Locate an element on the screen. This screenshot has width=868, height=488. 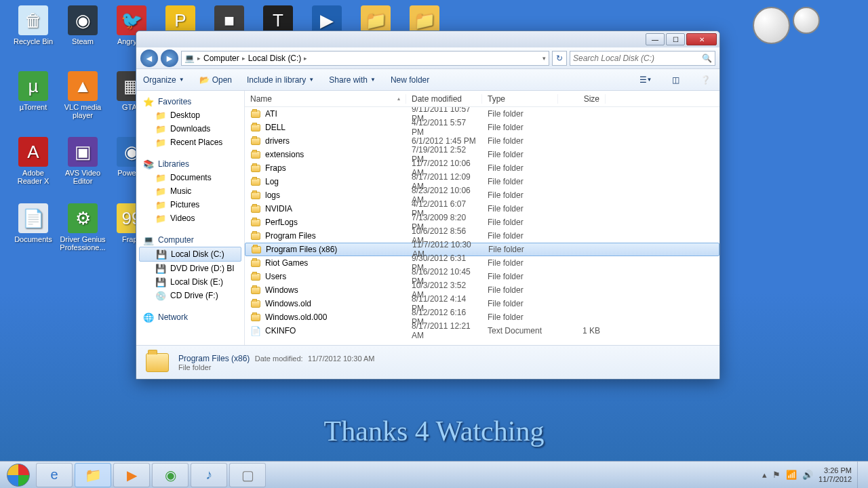
file-icon: 📄 is located at coordinates (256, 331).